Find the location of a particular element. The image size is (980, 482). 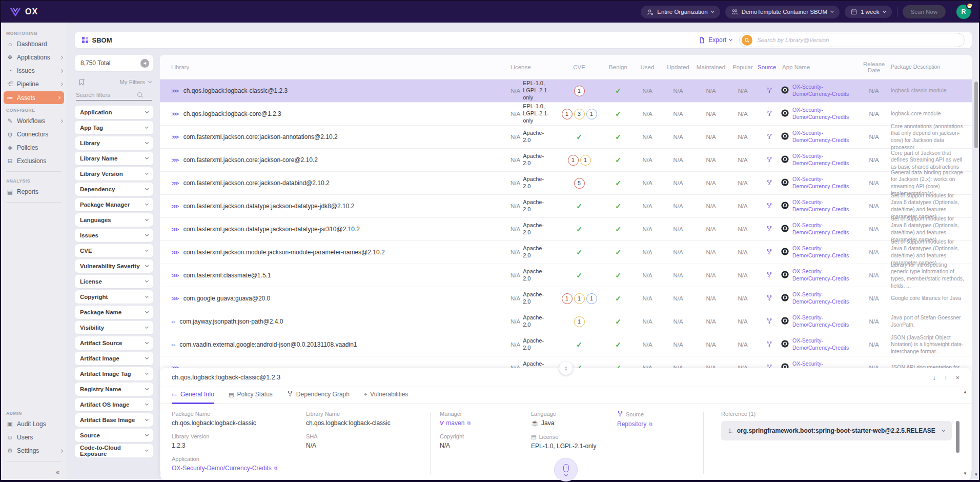

tab-general-info: ≔General Info is located at coordinates (193, 397).